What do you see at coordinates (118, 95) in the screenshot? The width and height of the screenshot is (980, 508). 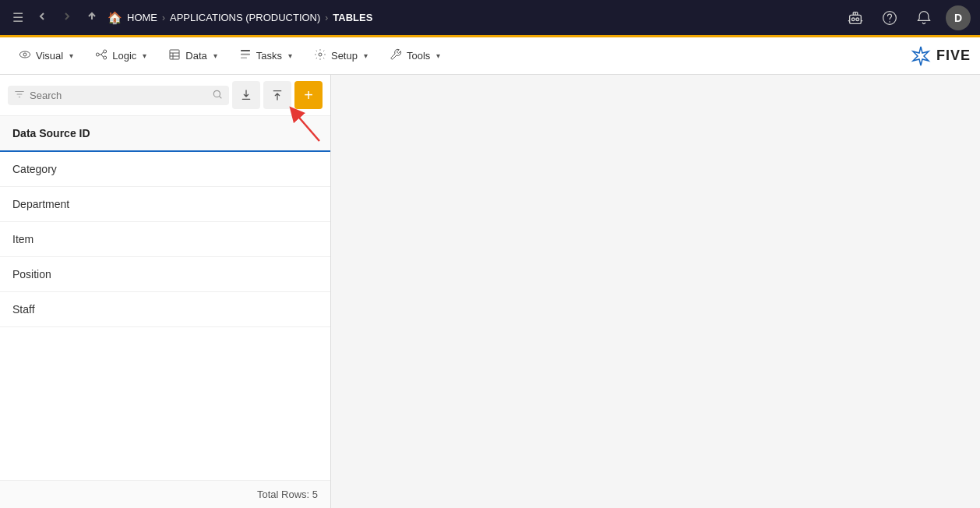 I see `search-input` at bounding box center [118, 95].